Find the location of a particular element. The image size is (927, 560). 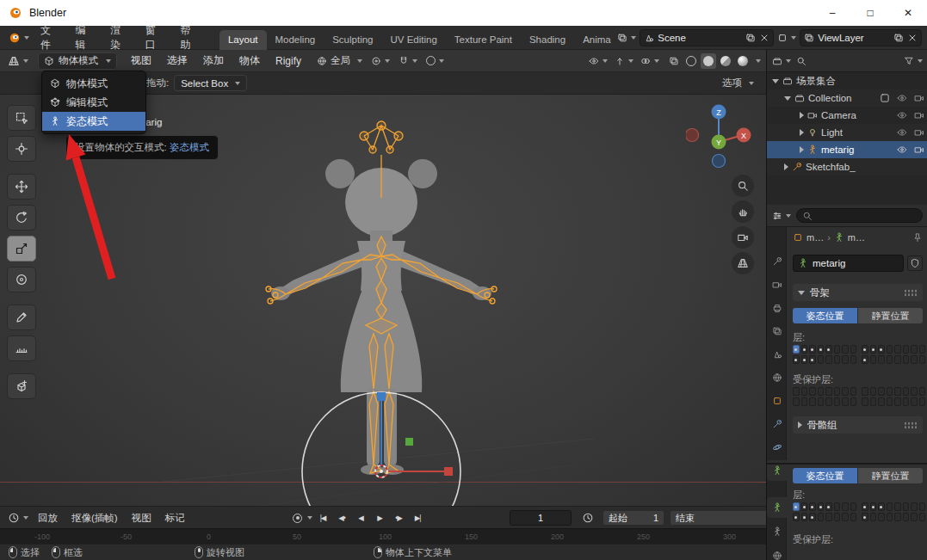

tab-modifiers is located at coordinates (776, 424).